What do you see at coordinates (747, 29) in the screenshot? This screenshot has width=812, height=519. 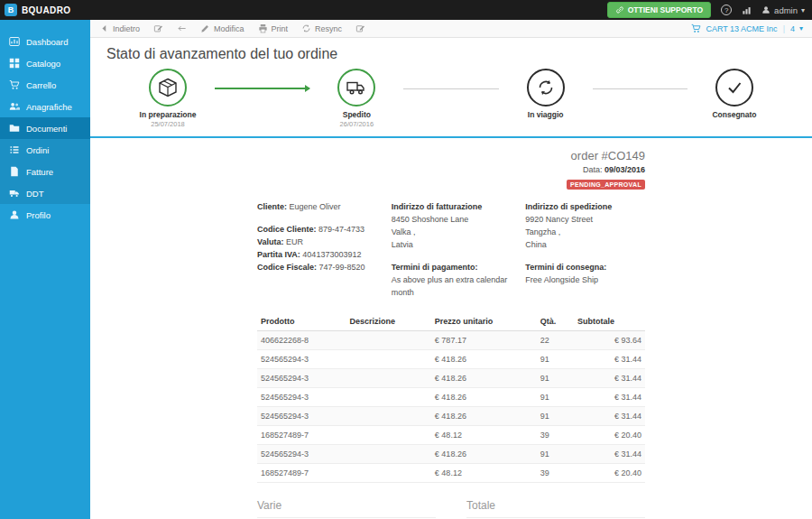 I see `cart-link: CART 13 ACME Inc | 4 ▾` at bounding box center [747, 29].